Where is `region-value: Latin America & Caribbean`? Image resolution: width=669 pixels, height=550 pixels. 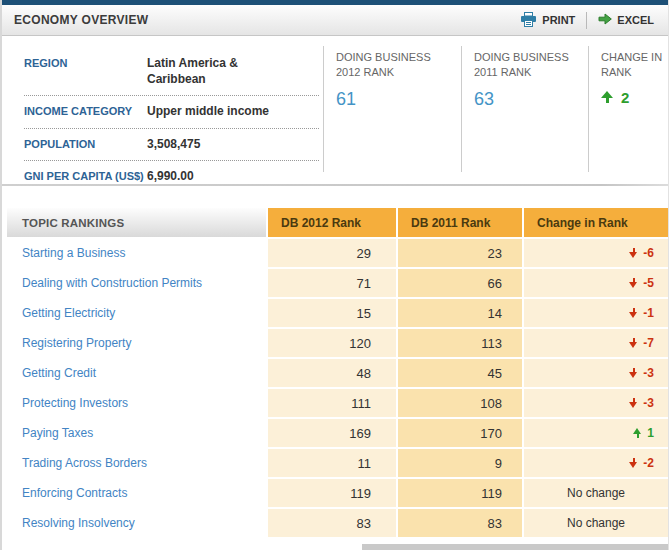
region-value: Latin America & Caribbean is located at coordinates (222, 71).